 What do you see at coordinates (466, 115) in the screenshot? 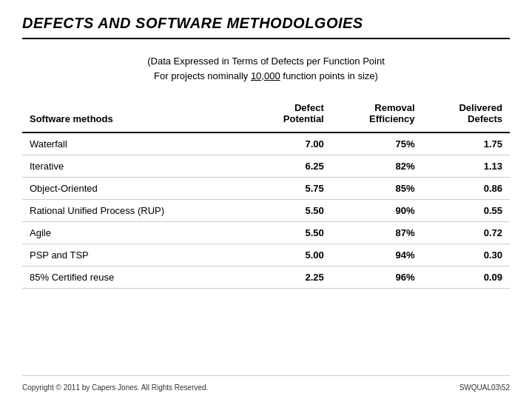
I see `header-delivered-defects: DeliveredDefects` at bounding box center [466, 115].